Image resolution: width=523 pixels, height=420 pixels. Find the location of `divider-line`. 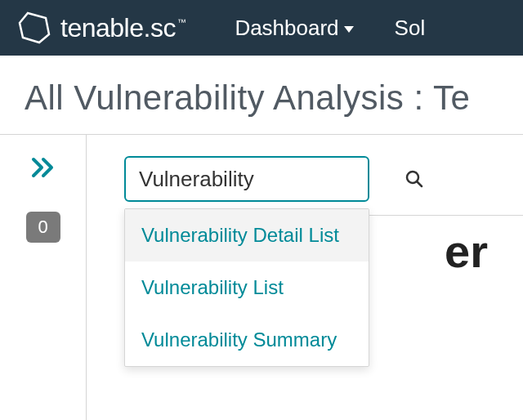

divider-line is located at coordinates (446, 216).